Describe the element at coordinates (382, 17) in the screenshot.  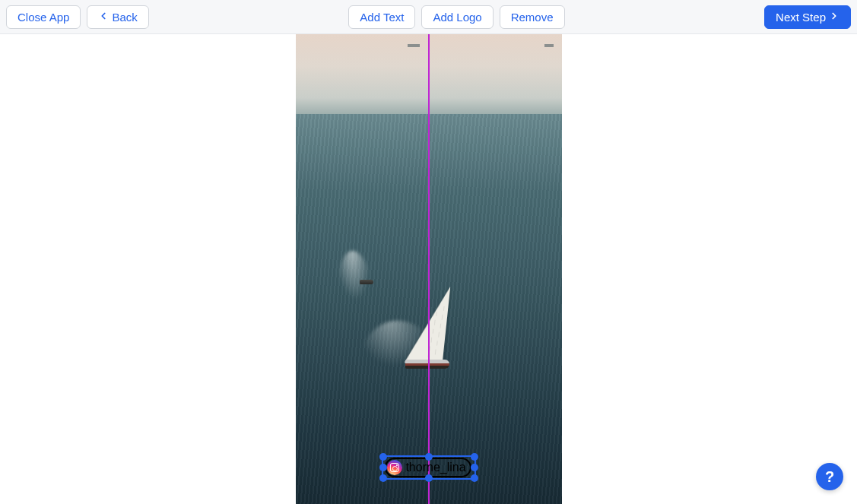
I see `add-text-button: Add Text` at that location.